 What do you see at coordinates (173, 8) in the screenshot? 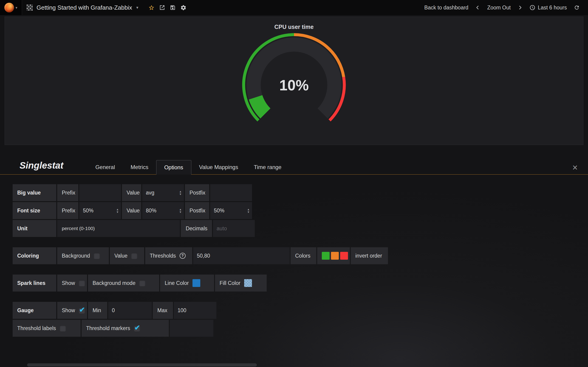
I see `save-button` at bounding box center [173, 8].